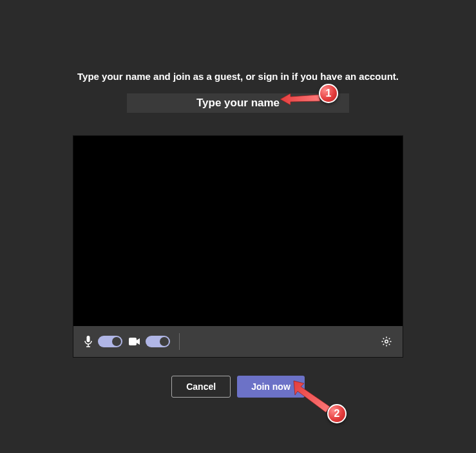 This screenshot has height=453, width=476. I want to click on action-buttons-row: Cancel Join now, so click(238, 387).